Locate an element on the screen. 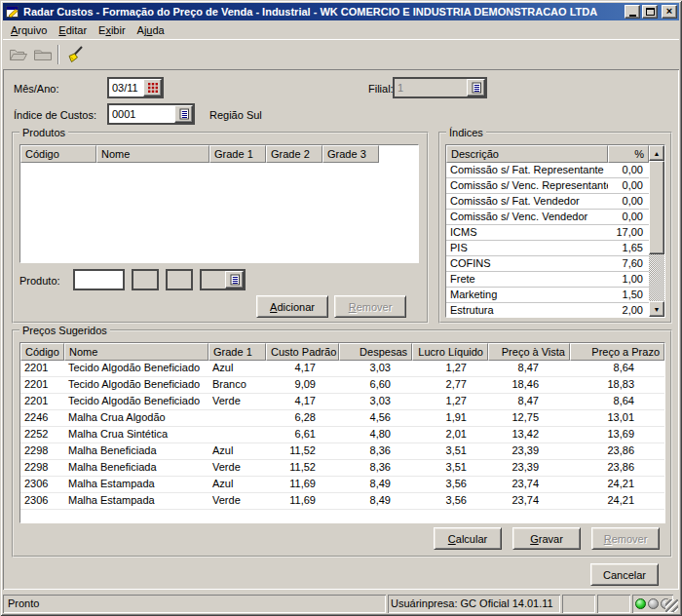  calendar-button is located at coordinates (152, 88).